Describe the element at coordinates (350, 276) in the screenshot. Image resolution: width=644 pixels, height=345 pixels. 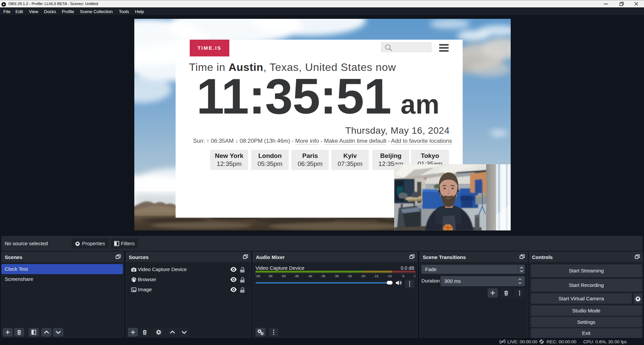
I see `svg-text: -25` at that location.